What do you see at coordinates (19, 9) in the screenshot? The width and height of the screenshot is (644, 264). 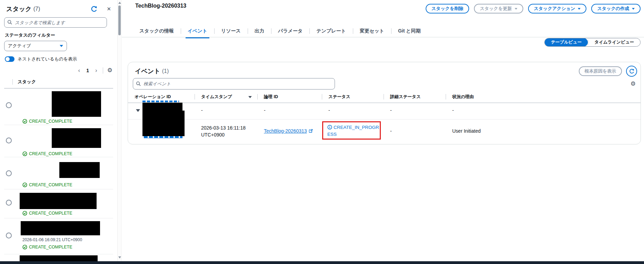 I see `sidebar-title: スタック` at bounding box center [19, 9].